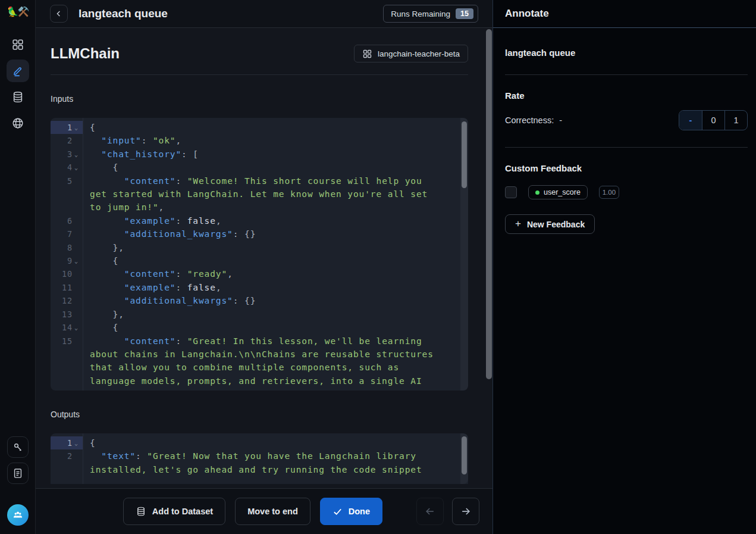 Image resolution: width=756 pixels, height=534 pixels. What do you see at coordinates (626, 95) in the screenshot?
I see `rate-heading: Rate` at bounding box center [626, 95].